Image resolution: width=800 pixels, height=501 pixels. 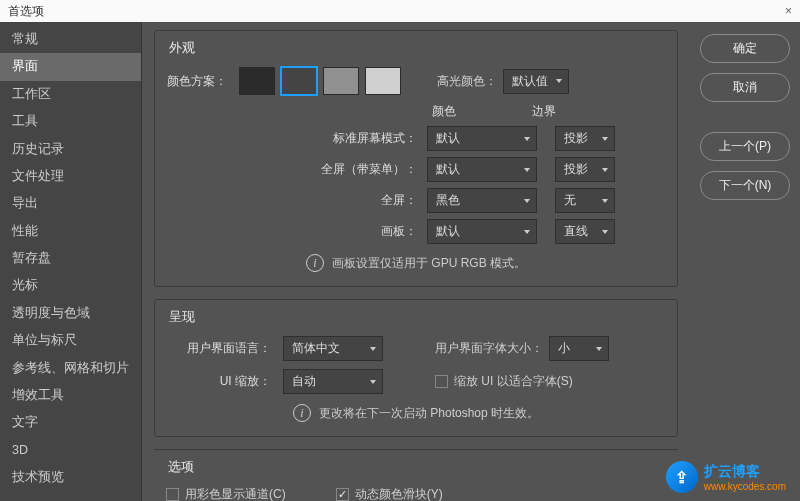 I want to click on sidebar-item: 导出, so click(x=70, y=204).